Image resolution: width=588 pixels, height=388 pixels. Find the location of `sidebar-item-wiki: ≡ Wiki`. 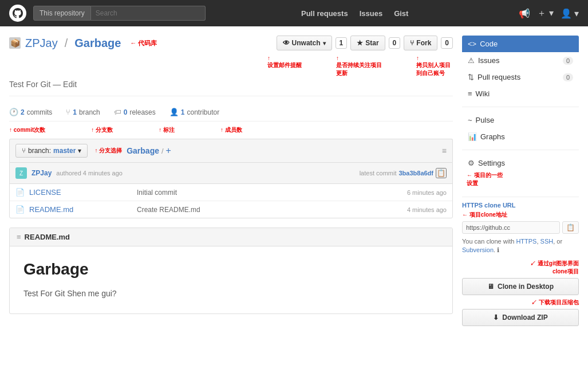

sidebar-item-wiki: ≡ Wiki is located at coordinates (520, 94).